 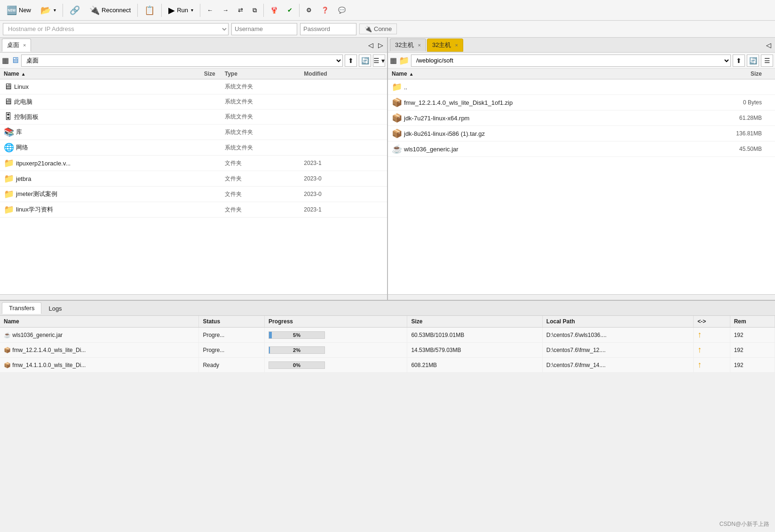 What do you see at coordinates (381, 45) in the screenshot?
I see `left-tab-next: ▷` at bounding box center [381, 45].